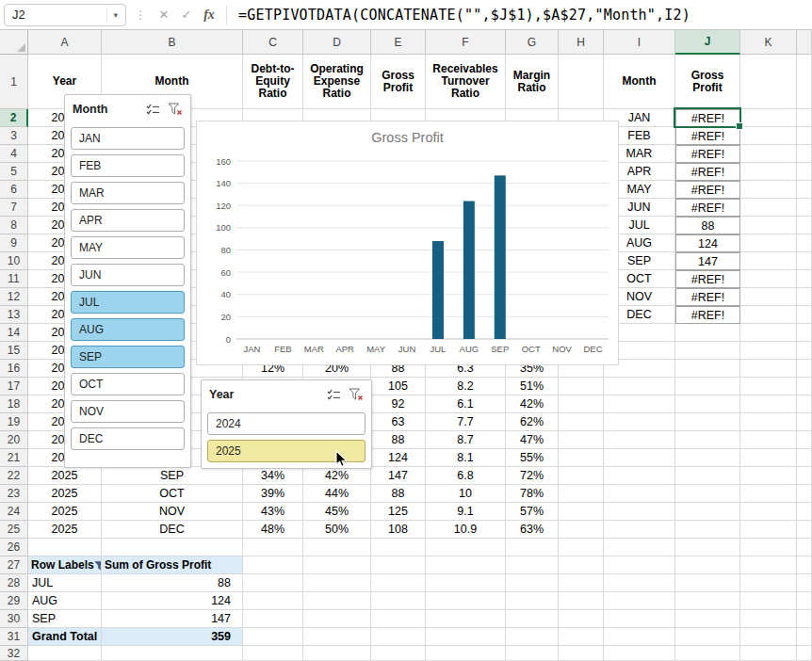 The width and height of the screenshot is (812, 661). What do you see at coordinates (337, 493) in the screenshot?
I see `cell-D23: 44%` at bounding box center [337, 493].